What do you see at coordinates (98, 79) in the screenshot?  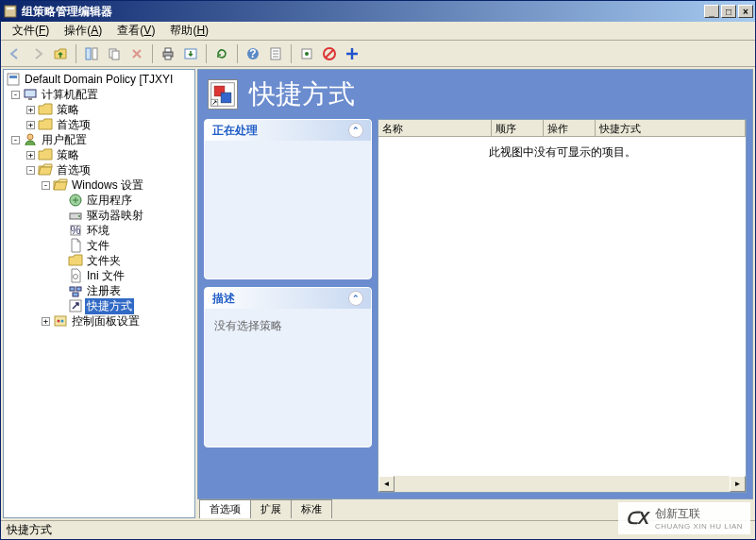 I see `tree-root: Default Domain Policy [TJXYI` at bounding box center [98, 79].